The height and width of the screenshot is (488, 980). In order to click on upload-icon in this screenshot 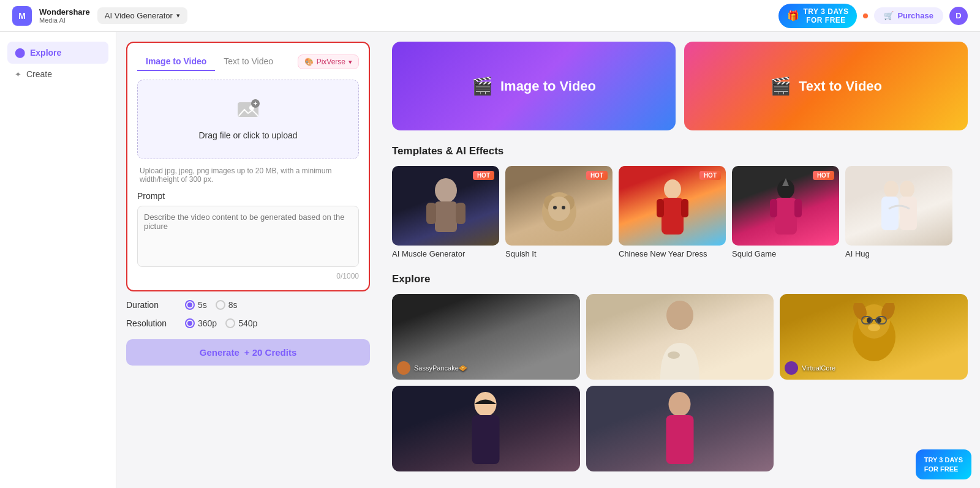, I will do `click(248, 112)`.